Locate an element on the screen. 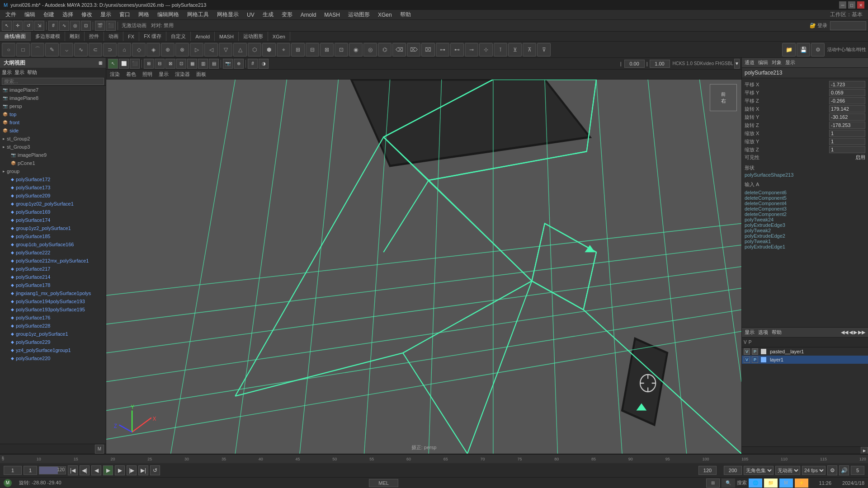  layer-p-layer1: P is located at coordinates (755, 360).